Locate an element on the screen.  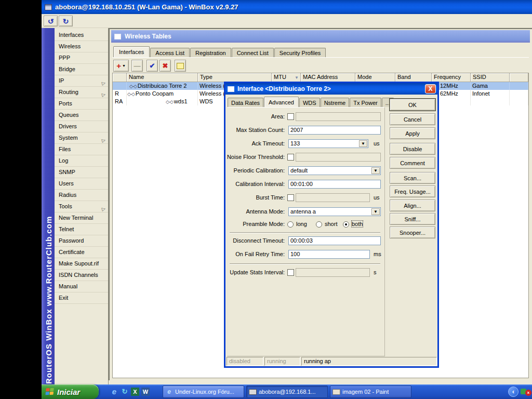
align-button: Align... is located at coordinates (413, 206).